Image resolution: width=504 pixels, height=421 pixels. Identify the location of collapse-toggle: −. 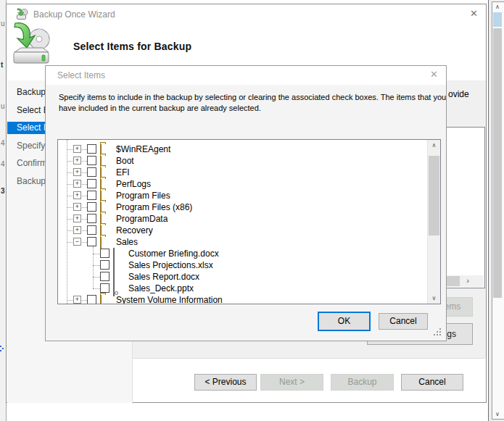
(77, 242).